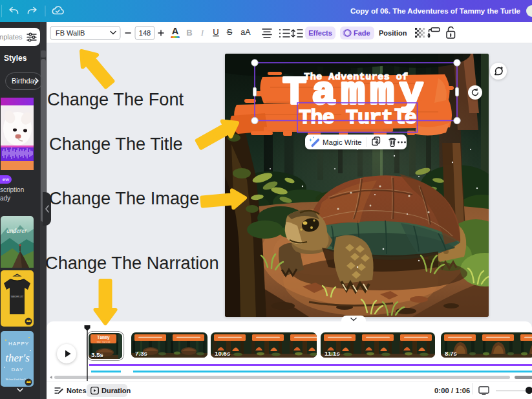 Image resolution: width=532 pixels, height=399 pixels. What do you see at coordinates (216, 32) in the screenshot?
I see `svg-text: U` at bounding box center [216, 32].